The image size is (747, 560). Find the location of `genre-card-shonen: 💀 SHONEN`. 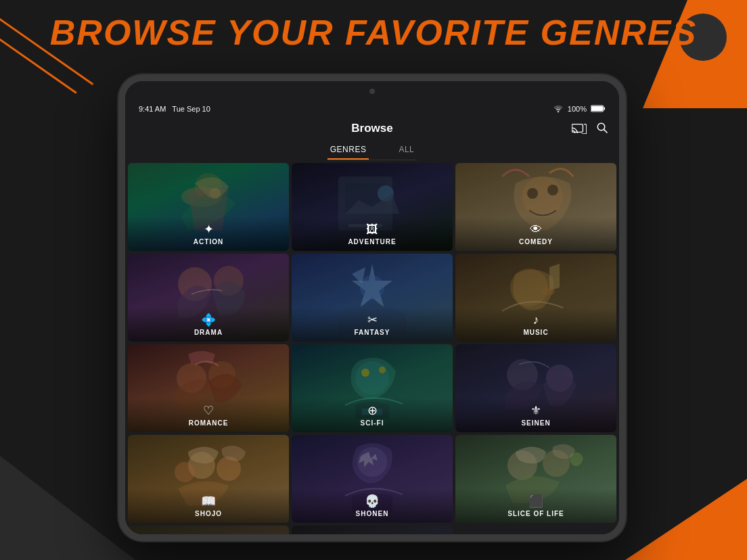

genre-card-shonen: 💀 SHONEN is located at coordinates (372, 479).